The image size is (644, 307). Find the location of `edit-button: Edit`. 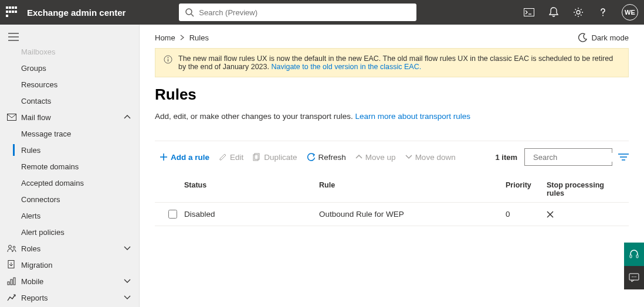

edit-button: Edit is located at coordinates (231, 157).